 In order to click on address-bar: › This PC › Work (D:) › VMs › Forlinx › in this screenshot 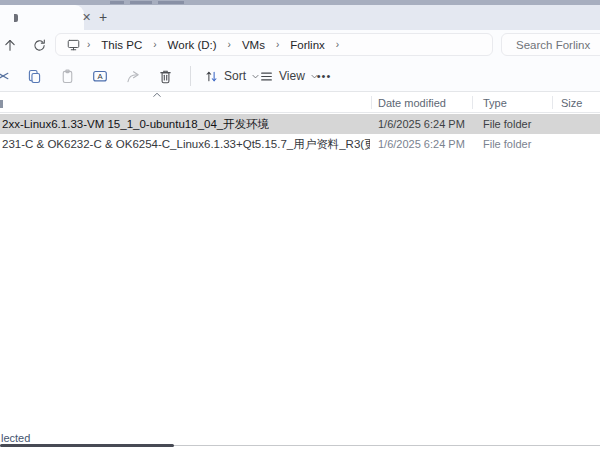, I will do `click(274, 44)`.